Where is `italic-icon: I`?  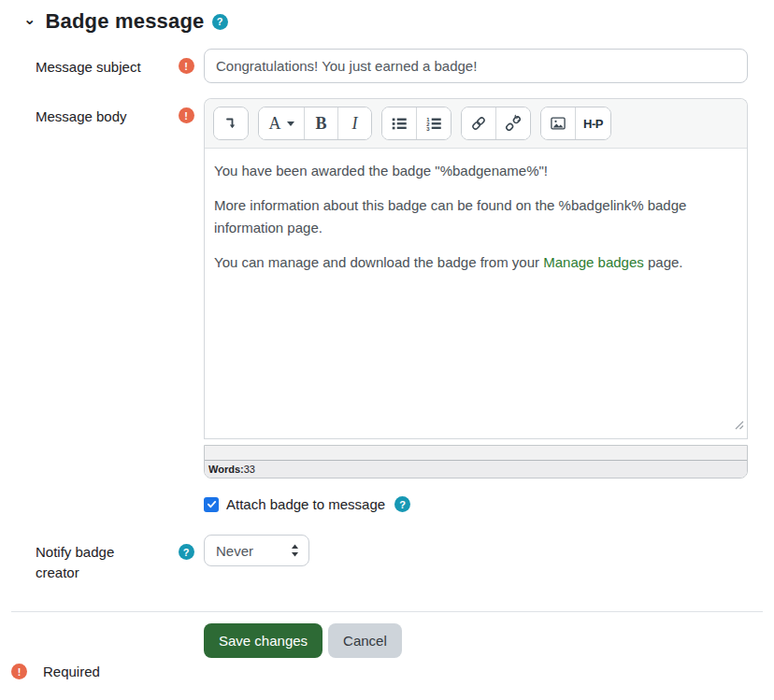
italic-icon: I is located at coordinates (355, 123).